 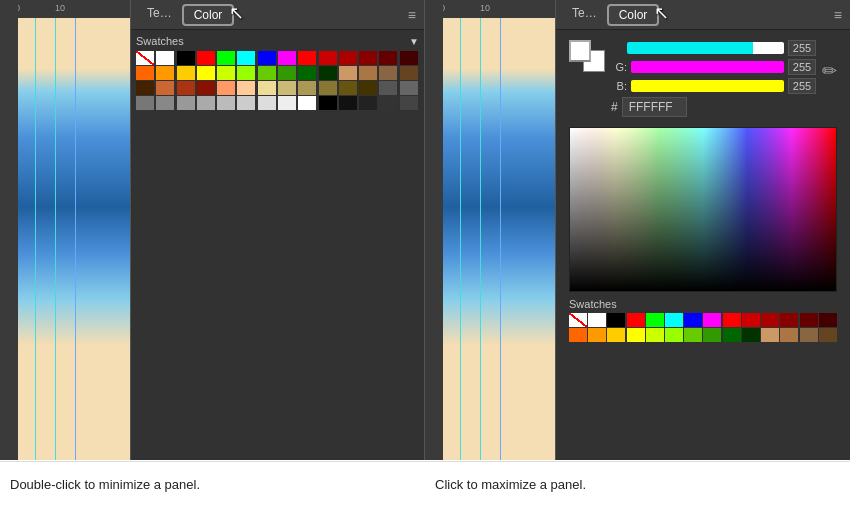 I want to click on color-spectrum, so click(x=703, y=210).